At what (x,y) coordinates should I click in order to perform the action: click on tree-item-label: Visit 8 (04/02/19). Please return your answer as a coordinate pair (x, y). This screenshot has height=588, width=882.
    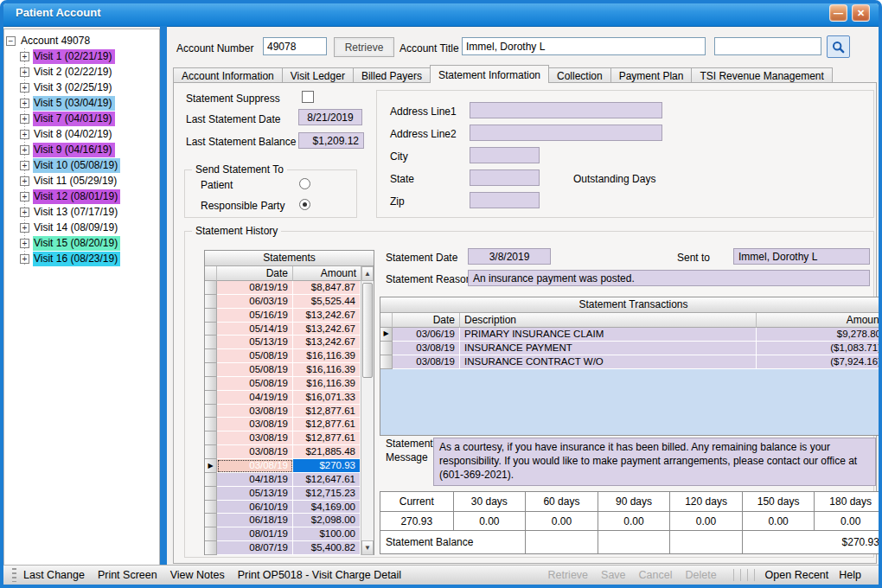
    Looking at the image, I should click on (74, 135).